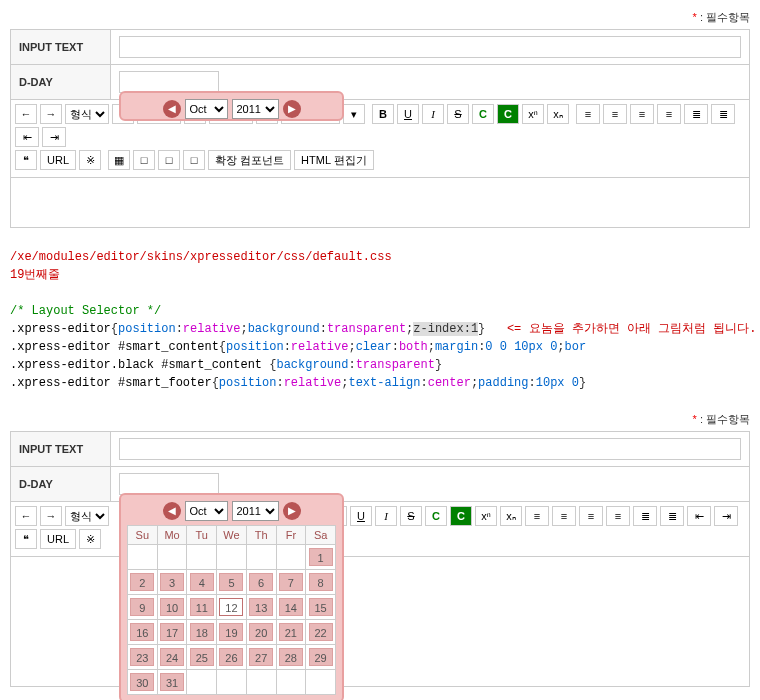  I want to click on html-editor-button: HTML 편집기, so click(334, 160).